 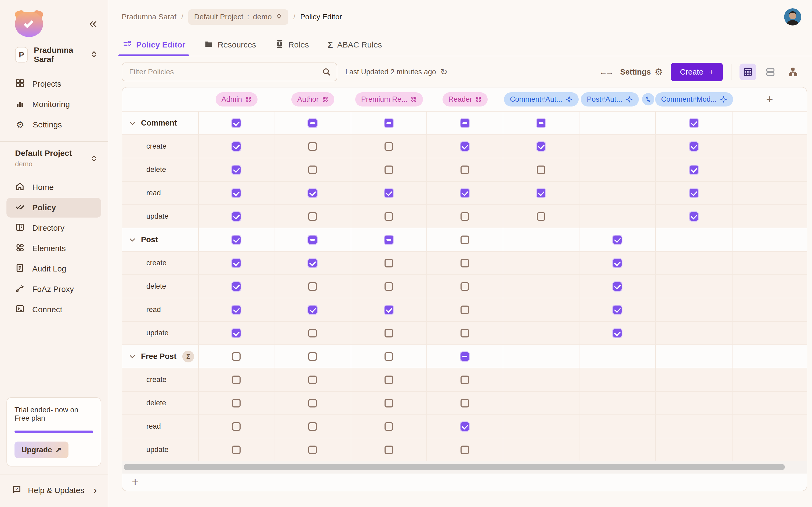 What do you see at coordinates (29, 23) in the screenshot?
I see `app-logo` at bounding box center [29, 23].